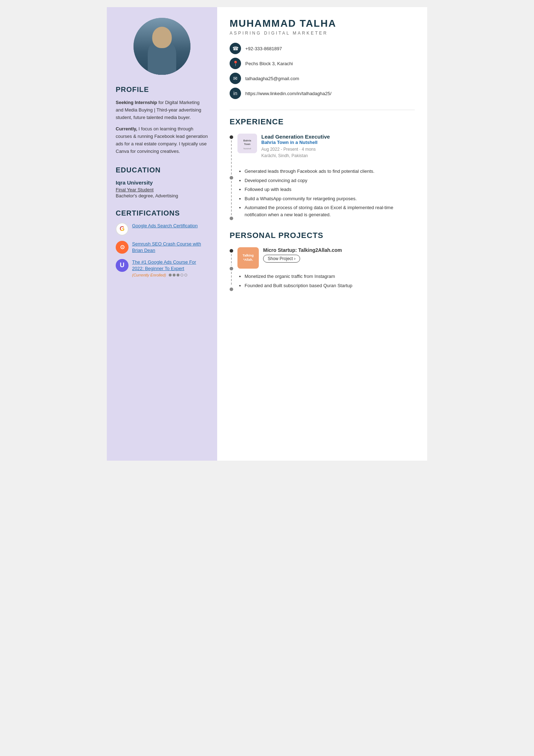 This screenshot has width=534, height=756. I want to click on cert-item-google: G Google Ads Search Certification, so click(162, 229).